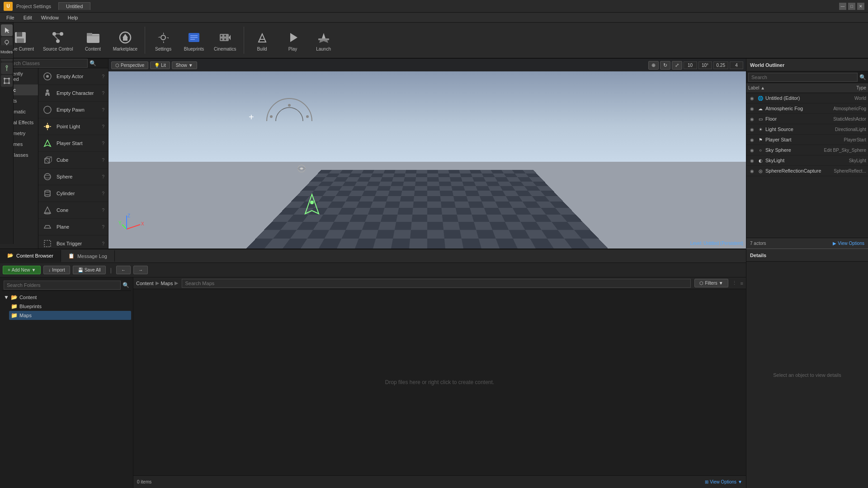 The image size is (868, 488). Describe the element at coordinates (14, 315) in the screenshot. I see `folder-maps-icon: 📁` at that location.